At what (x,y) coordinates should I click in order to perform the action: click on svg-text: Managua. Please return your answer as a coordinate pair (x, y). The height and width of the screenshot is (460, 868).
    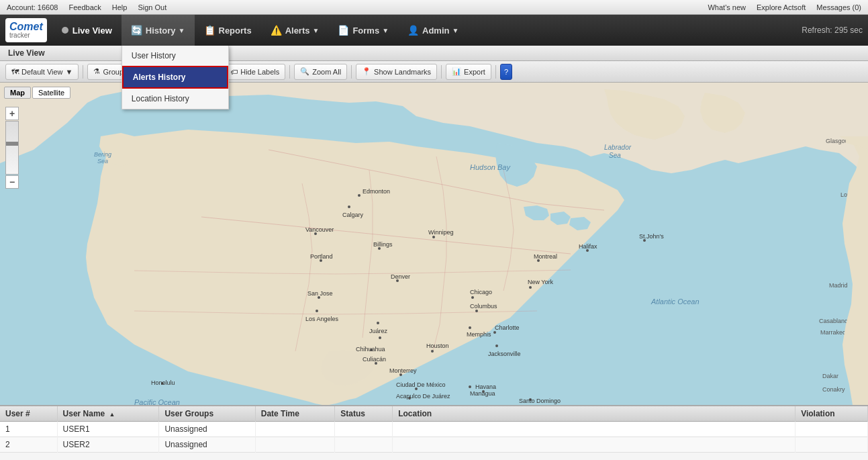
    Looking at the image, I should click on (483, 394).